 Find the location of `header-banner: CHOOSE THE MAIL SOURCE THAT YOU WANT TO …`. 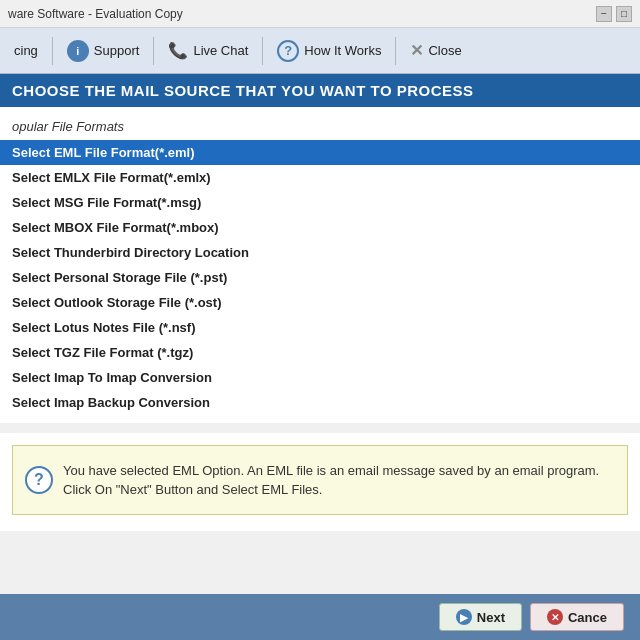

header-banner: CHOOSE THE MAIL SOURCE THAT YOU WANT TO … is located at coordinates (320, 90).